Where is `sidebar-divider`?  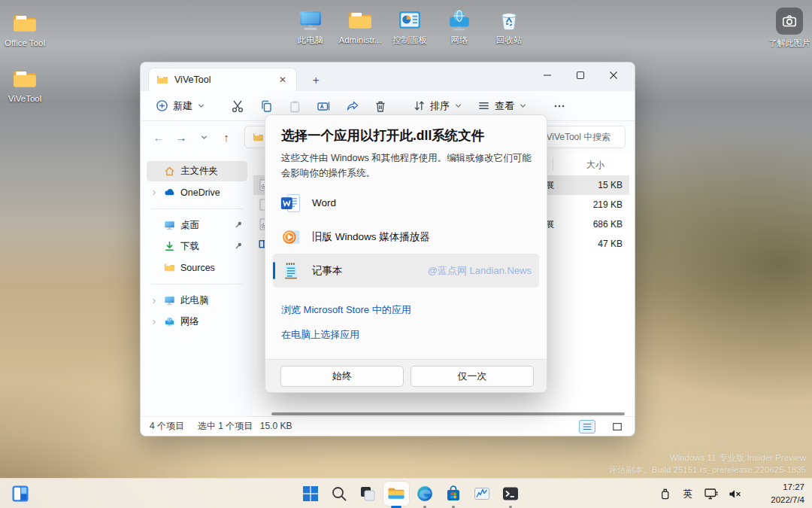 sidebar-divider is located at coordinates (197, 209).